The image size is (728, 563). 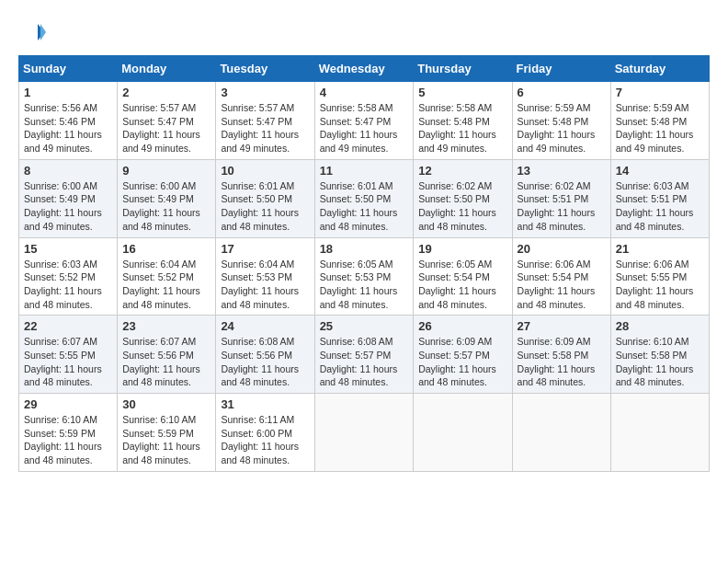 I want to click on day-detail: Sunrise: 6:11 AMSunset: 6:00 PMDaylight:…, so click(x=259, y=440).